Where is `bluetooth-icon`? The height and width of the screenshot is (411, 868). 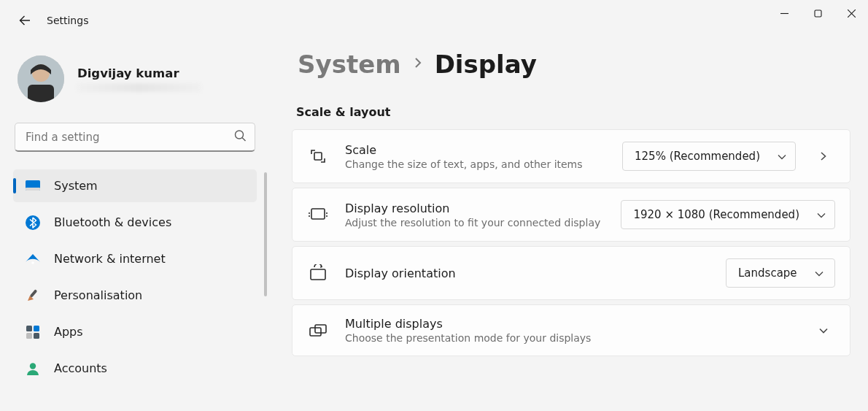
bluetooth-icon is located at coordinates (33, 223).